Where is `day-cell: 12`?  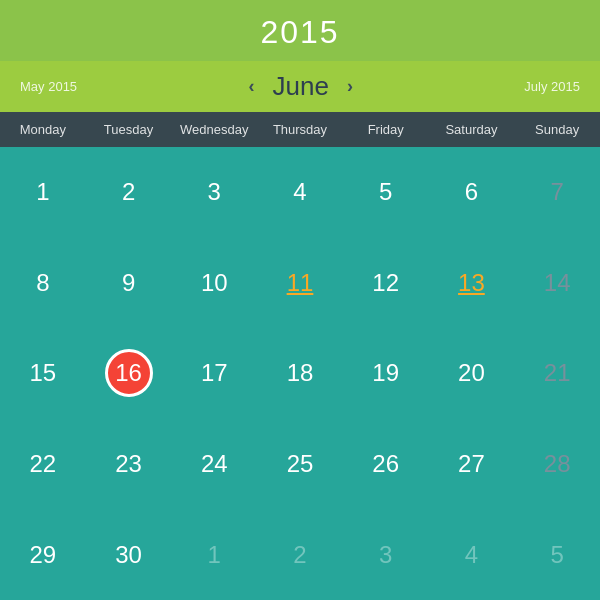 day-cell: 12 is located at coordinates (386, 284).